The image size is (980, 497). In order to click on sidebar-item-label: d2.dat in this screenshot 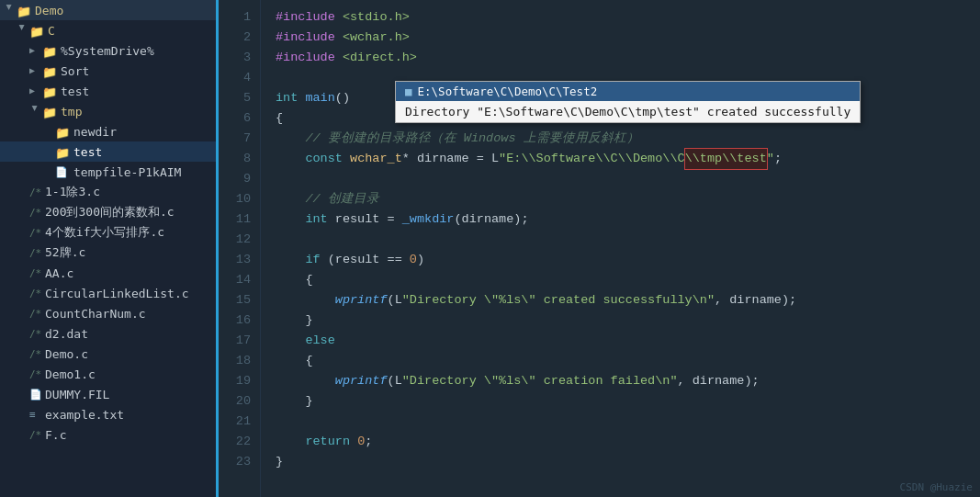, I will do `click(66, 334)`.